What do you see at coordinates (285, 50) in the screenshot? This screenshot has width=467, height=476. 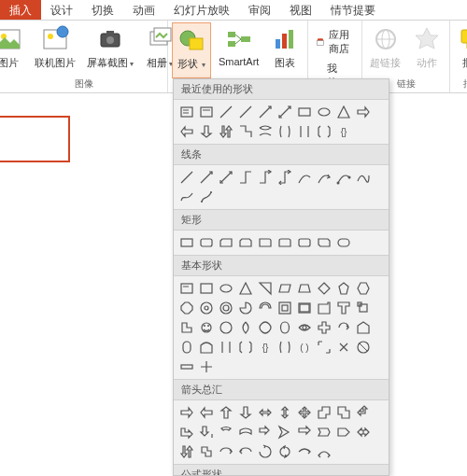 I see `chart-button: 图表` at bounding box center [285, 50].